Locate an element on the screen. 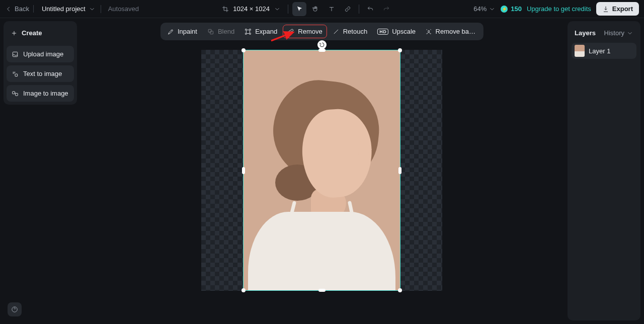  redo-button is located at coordinates (386, 9).